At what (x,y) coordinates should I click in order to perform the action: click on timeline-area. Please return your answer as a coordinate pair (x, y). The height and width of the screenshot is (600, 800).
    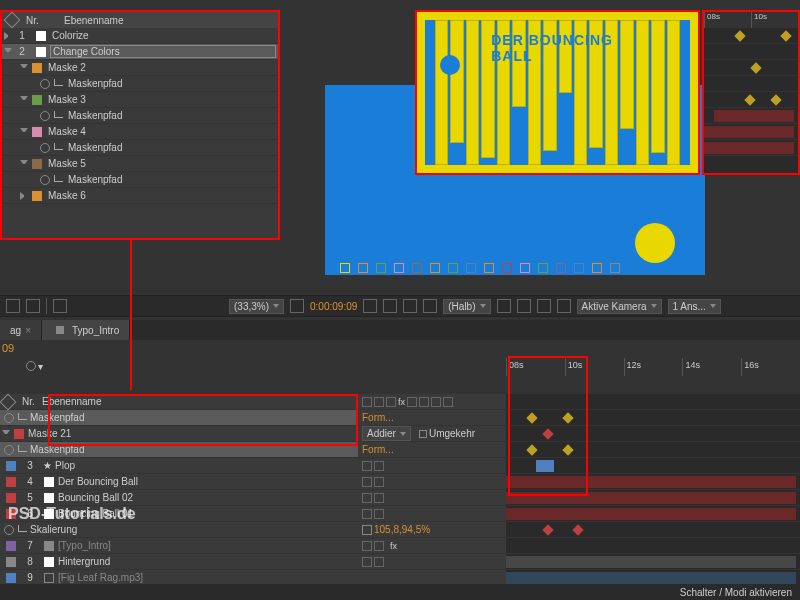
    Looking at the image, I should click on (653, 402).